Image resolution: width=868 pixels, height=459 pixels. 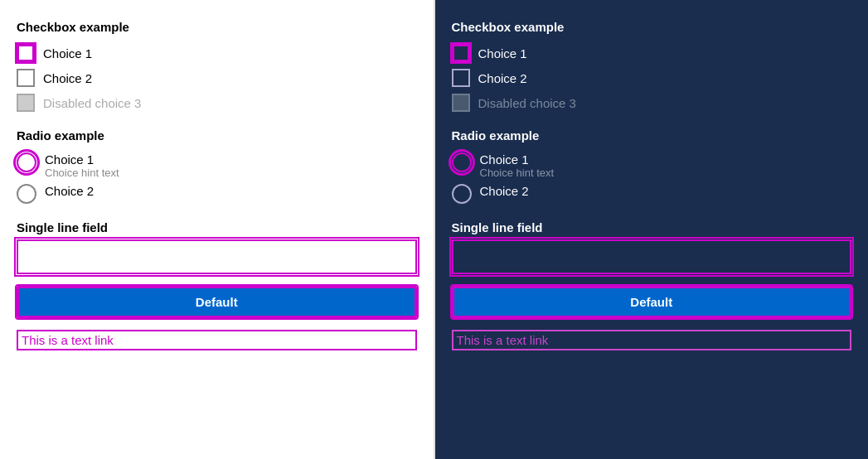 What do you see at coordinates (82, 166) in the screenshot?
I see `radio-label-group-choice1-light: Choice 1 Choice hint text` at bounding box center [82, 166].